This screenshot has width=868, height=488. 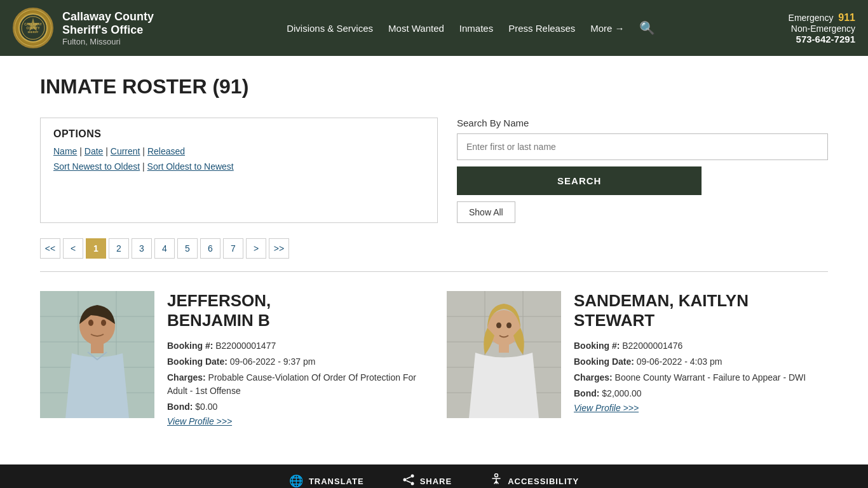 I want to click on nav-press-releases: Press Releases, so click(x=541, y=28).